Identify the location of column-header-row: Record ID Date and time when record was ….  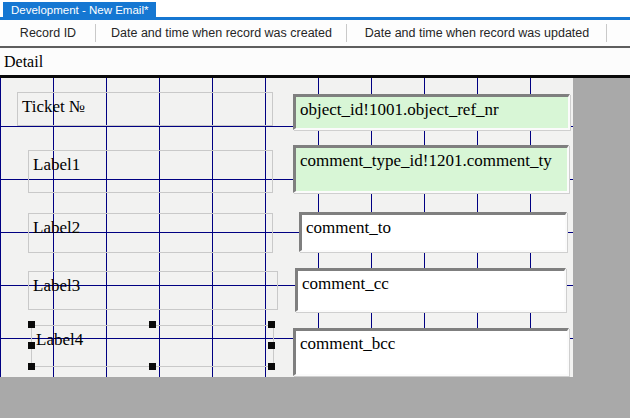
(315, 33).